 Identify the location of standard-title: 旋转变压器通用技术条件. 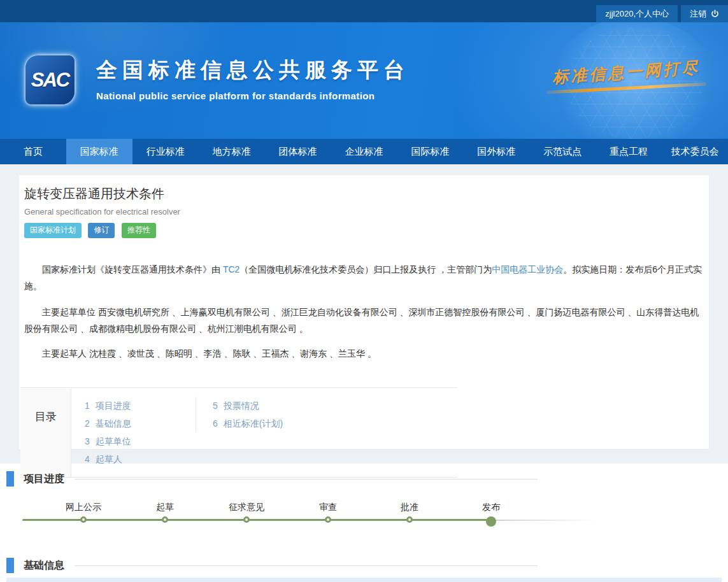
(364, 194).